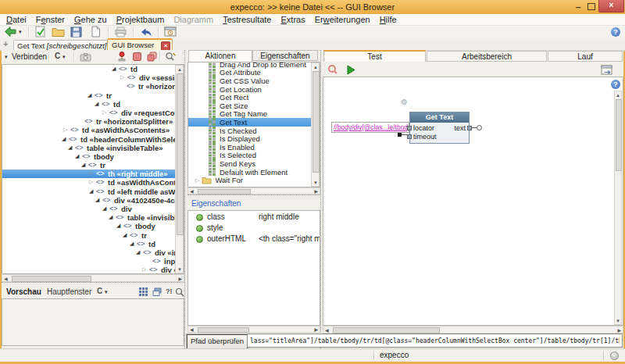 Image resolution: width=625 pixels, height=364 pixels. I want to click on action-item: Is Enabled, so click(254, 147).